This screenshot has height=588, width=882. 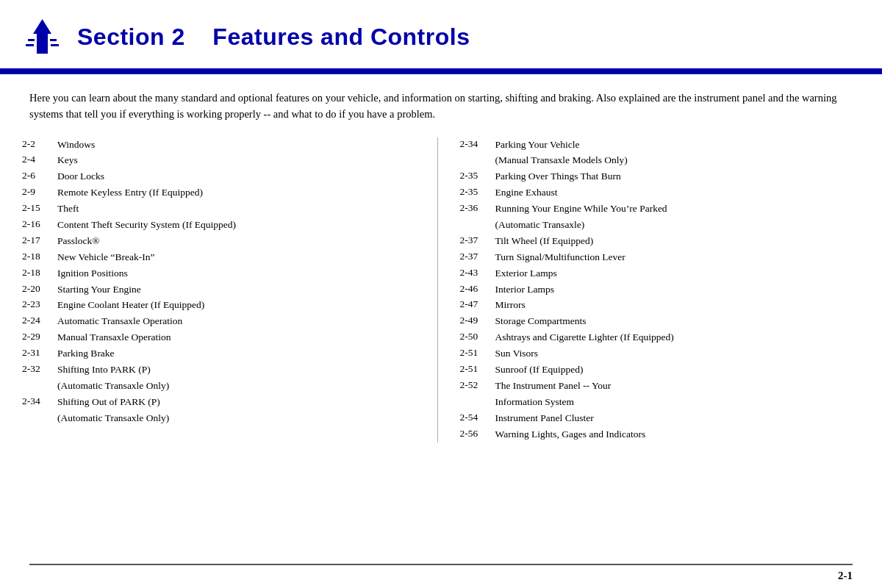 What do you see at coordinates (120, 321) in the screenshot?
I see `toc-label: Automatic Transaxle Operation` at bounding box center [120, 321].